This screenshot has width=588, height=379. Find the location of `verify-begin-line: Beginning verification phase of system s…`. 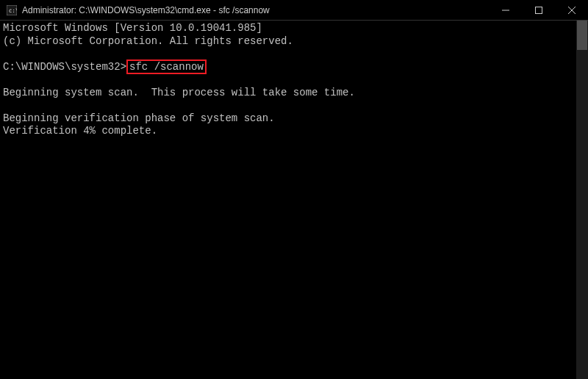

verify-begin-line: Beginning verification phase of system s… is located at coordinates (139, 118).